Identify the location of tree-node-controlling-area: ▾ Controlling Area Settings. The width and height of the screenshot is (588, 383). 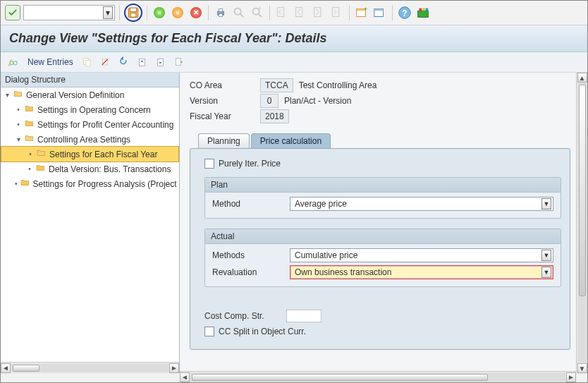
(90, 140).